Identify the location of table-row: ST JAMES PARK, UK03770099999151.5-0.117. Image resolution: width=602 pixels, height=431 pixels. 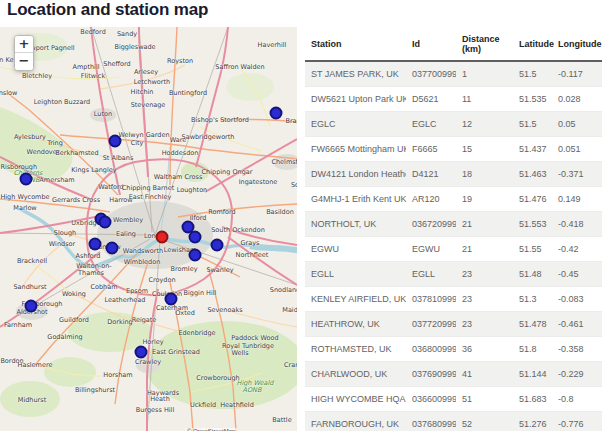
(454, 74).